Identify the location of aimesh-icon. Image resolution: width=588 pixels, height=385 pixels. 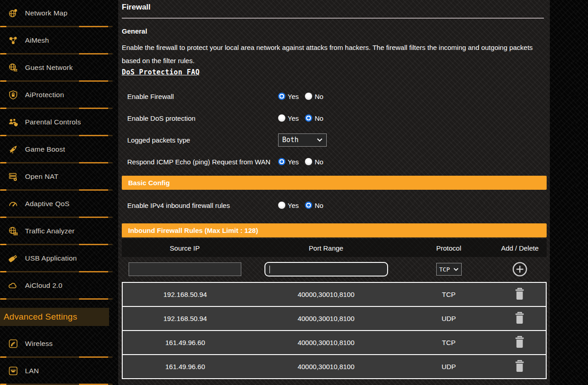
(13, 40).